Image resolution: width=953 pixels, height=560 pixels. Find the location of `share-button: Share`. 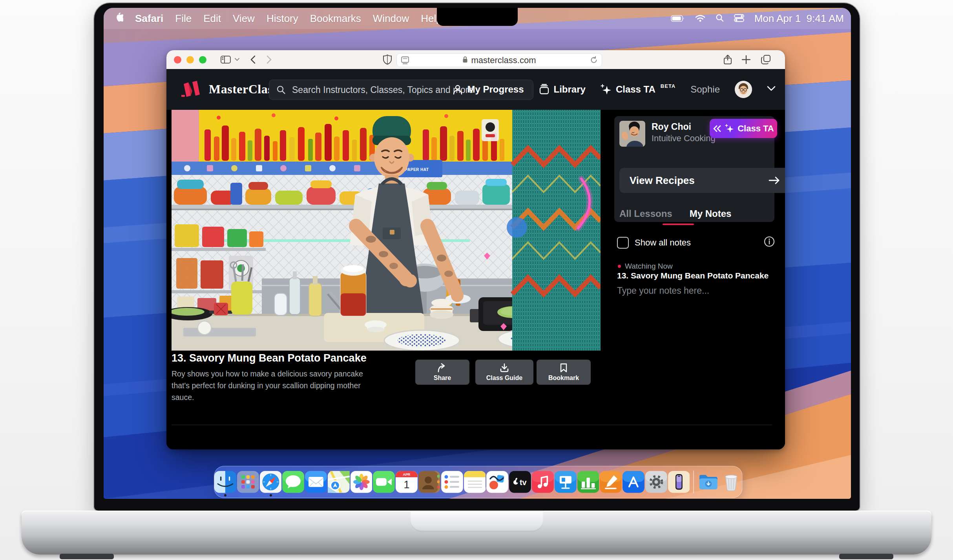

share-button: Share is located at coordinates (442, 372).